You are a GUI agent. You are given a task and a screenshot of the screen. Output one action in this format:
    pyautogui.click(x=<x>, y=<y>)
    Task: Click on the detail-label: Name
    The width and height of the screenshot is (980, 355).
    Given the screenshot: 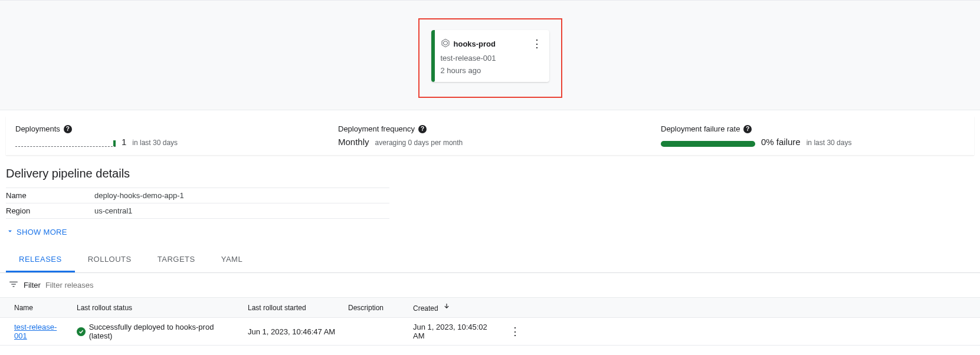 What is the action you would take?
    pyautogui.click(x=50, y=196)
    